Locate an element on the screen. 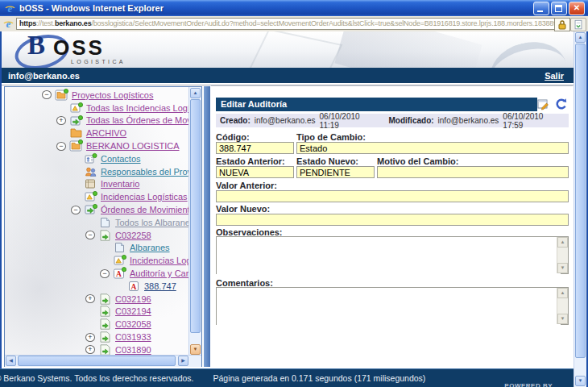 The width and height of the screenshot is (588, 387). maximize-button is located at coordinates (559, 8).